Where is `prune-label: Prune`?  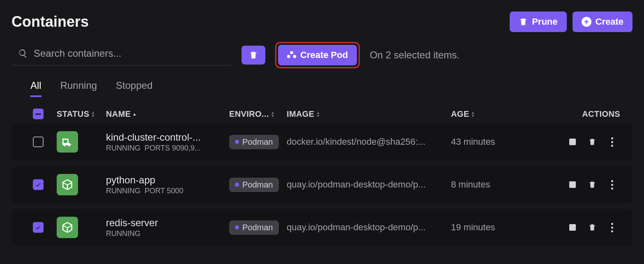 prune-label: Prune is located at coordinates (545, 22).